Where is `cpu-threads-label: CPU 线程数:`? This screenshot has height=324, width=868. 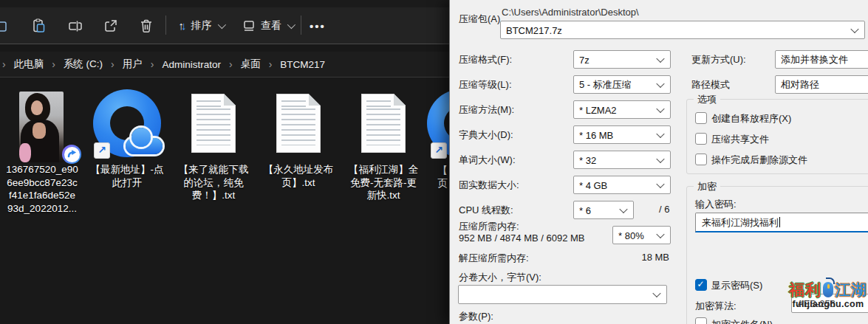
cpu-threads-label: CPU 线程数: is located at coordinates (486, 210).